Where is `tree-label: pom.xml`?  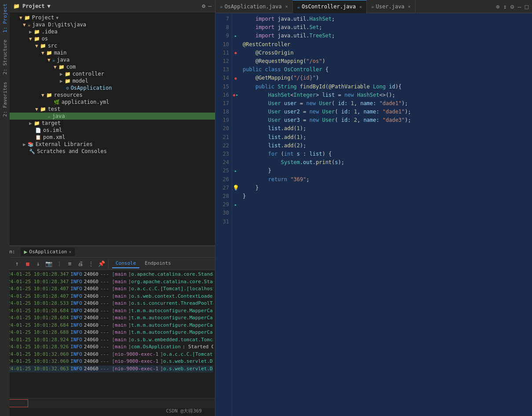 tree-label: pom.xml is located at coordinates (55, 137).